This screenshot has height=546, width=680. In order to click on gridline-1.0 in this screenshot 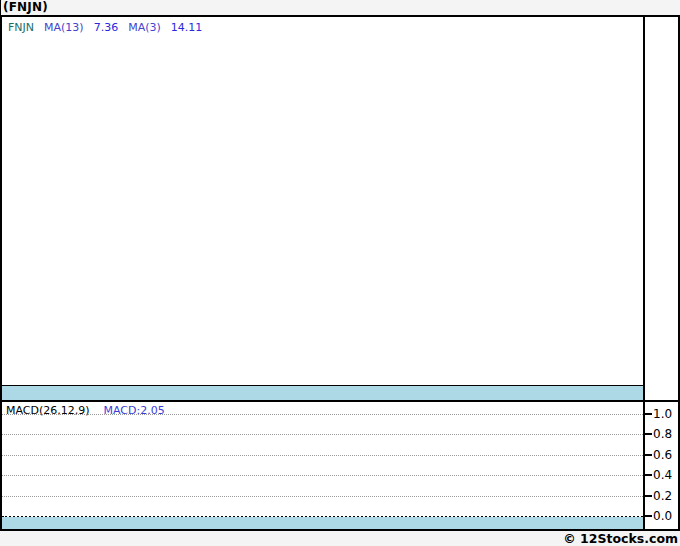, I will do `click(322, 414)`.